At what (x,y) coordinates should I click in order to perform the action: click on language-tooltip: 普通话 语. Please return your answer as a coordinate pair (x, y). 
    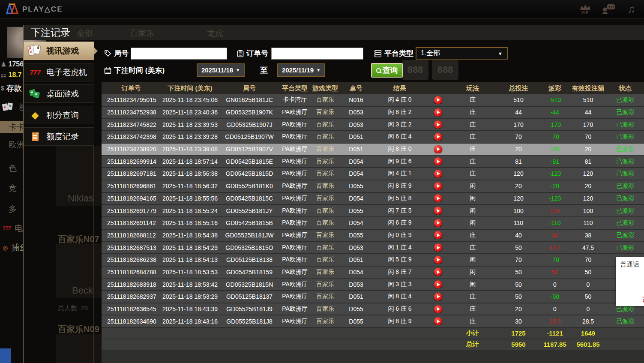
    Looking at the image, I should click on (630, 282).